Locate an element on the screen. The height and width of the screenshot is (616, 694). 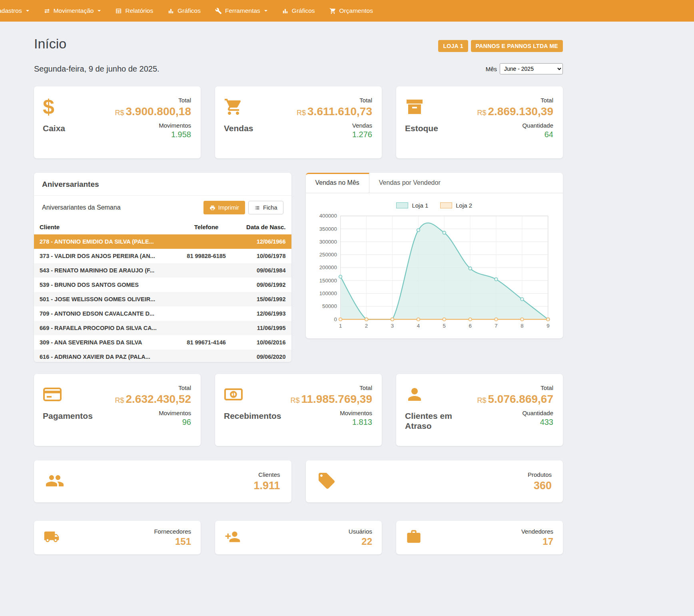
birthday-table: Cliente Telefone Data de Nasc. 278 - ANT… is located at coordinates (163, 291).